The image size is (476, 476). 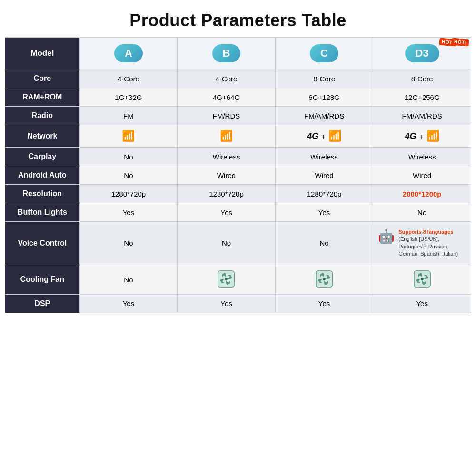 What do you see at coordinates (238, 116) in the screenshot?
I see `radio-row: Radio FM FM/RDS FM/AM/RDS FM/AM/RDS` at bounding box center [238, 116].